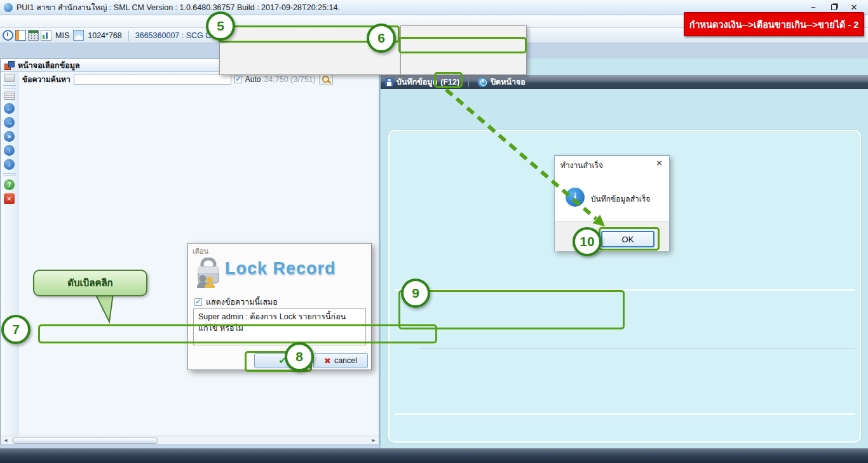  I want to click on dialog-close-icon: ✕, so click(660, 163).